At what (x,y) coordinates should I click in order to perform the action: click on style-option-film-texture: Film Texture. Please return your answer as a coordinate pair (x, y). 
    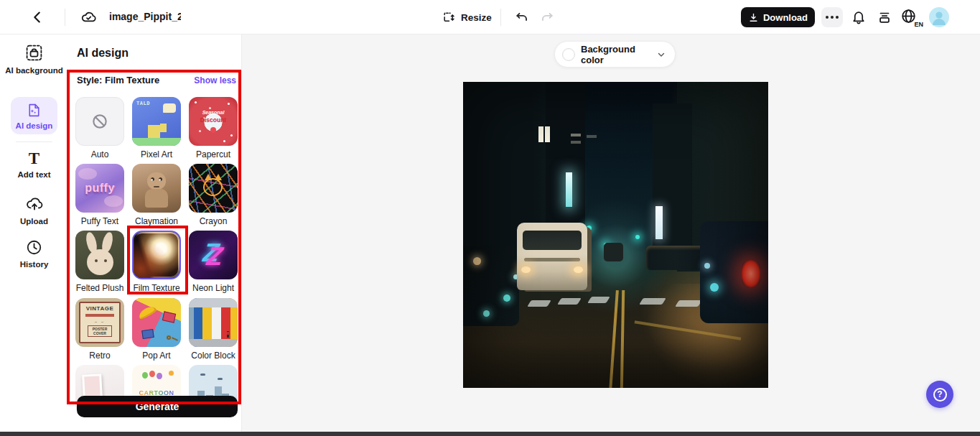
    Looking at the image, I should click on (157, 261).